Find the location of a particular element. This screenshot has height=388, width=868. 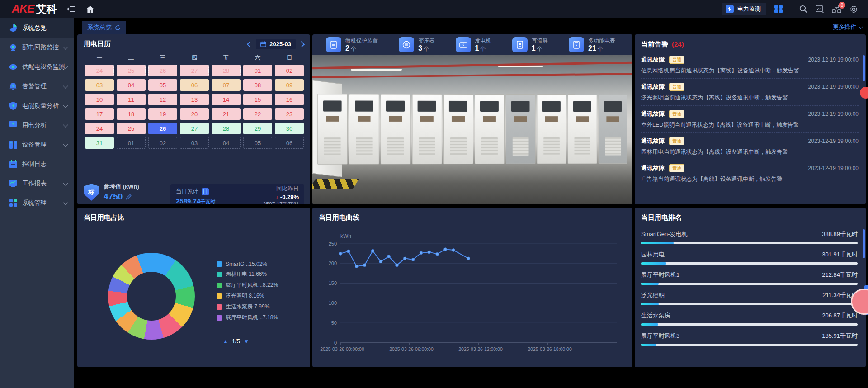

alarm-type: 通讯故障 is located at coordinates (653, 168).